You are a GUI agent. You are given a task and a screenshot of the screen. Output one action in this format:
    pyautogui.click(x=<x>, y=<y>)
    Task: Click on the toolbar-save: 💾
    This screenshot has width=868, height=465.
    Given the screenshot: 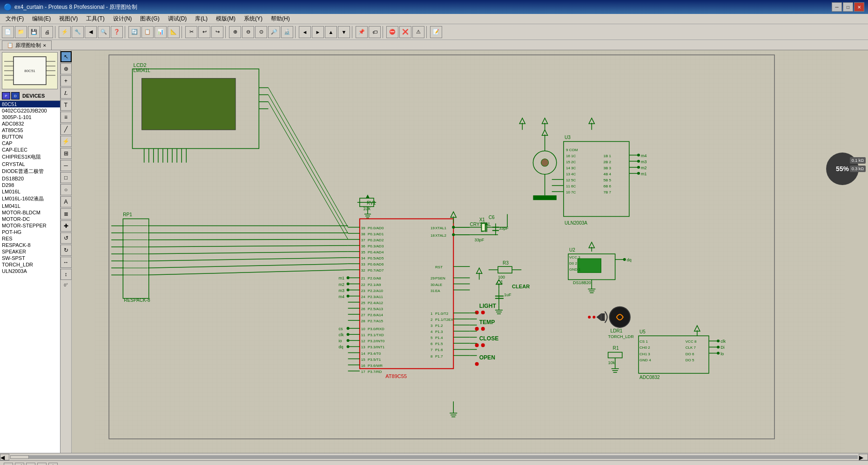 What is the action you would take?
    pyautogui.click(x=34, y=32)
    